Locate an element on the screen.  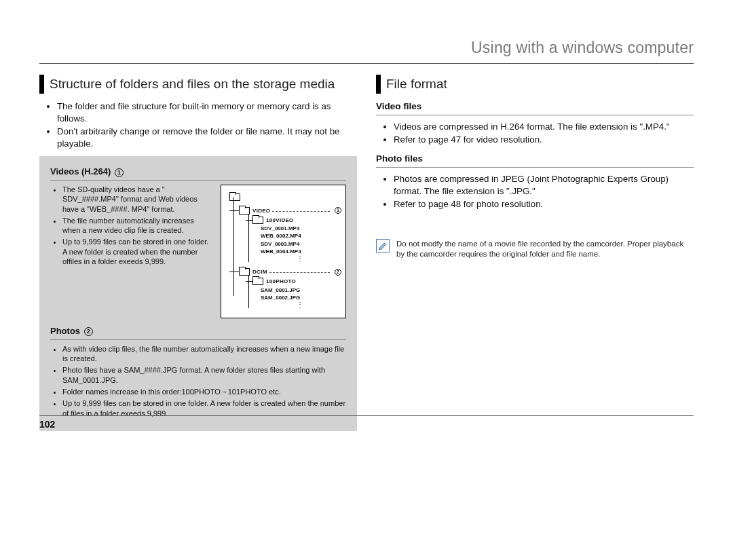
photo-files-heading: Photo files is located at coordinates (535, 160).